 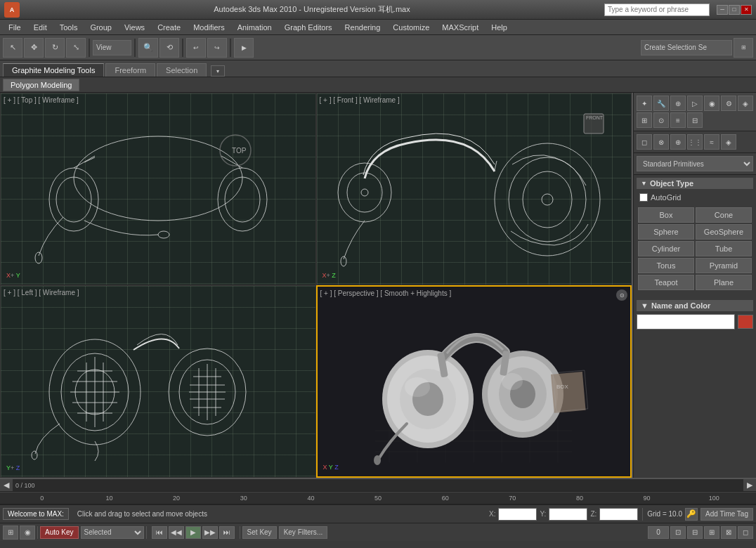 What do you see at coordinates (695, 306) in the screenshot?
I see `name-color-header: ▼ Name and Color` at bounding box center [695, 306].